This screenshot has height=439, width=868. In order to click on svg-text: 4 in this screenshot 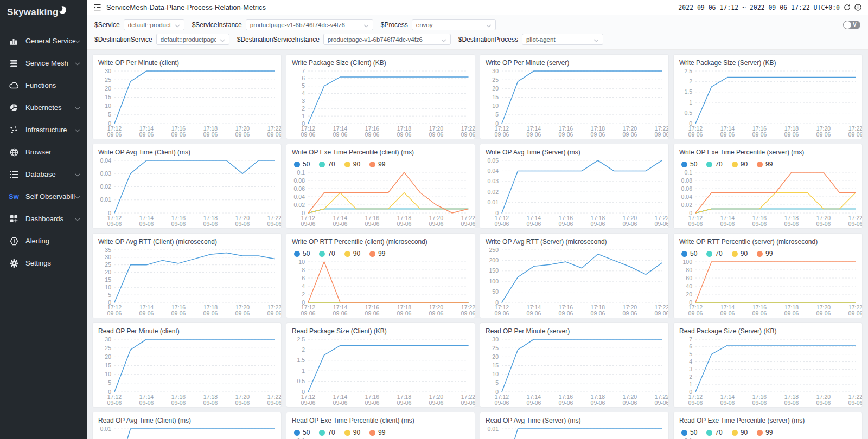, I will do `click(303, 93)`.